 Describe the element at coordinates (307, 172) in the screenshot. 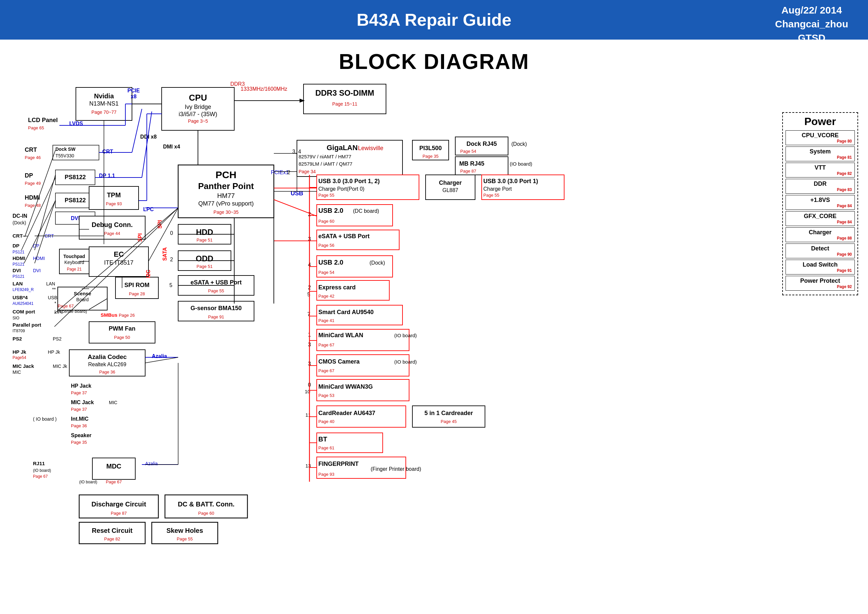

I see `svg-text: Page 34` at that location.